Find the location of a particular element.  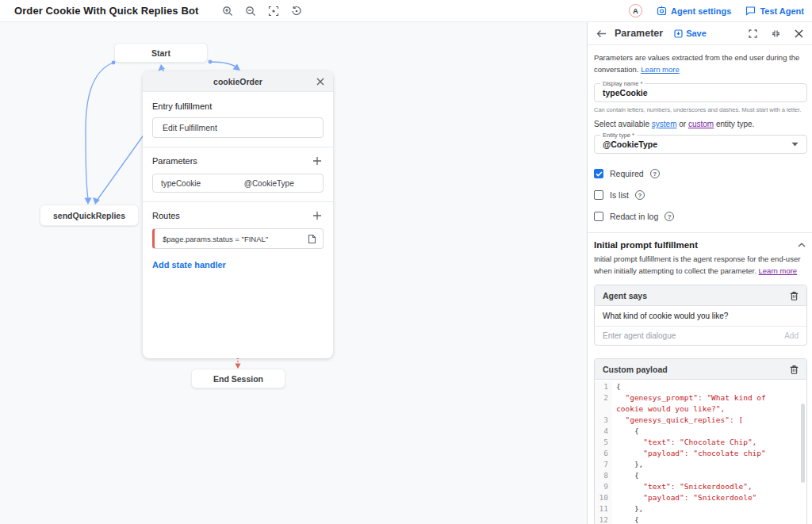

add-route-button is located at coordinates (317, 216).